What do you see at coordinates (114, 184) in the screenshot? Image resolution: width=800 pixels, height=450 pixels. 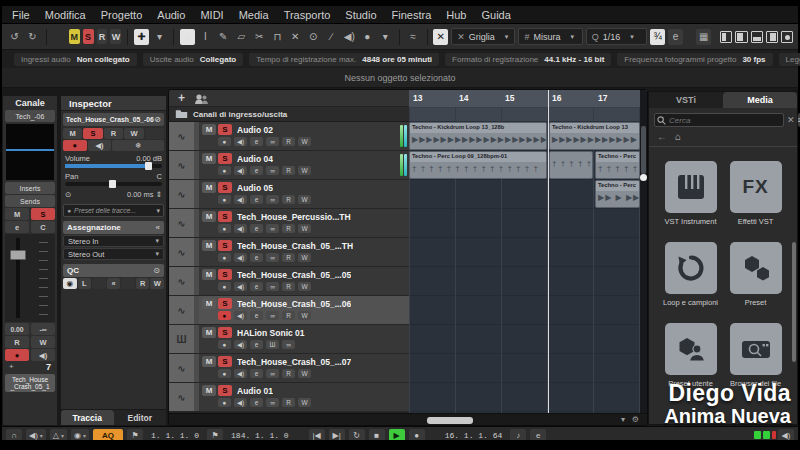 I see `pan-slider` at bounding box center [114, 184].